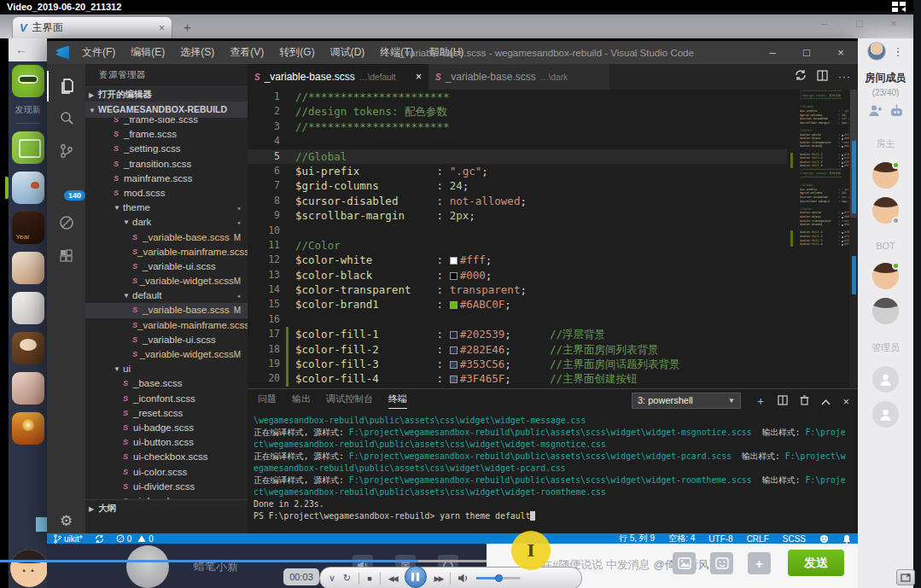 The height and width of the screenshot is (588, 921). Describe the element at coordinates (347, 579) in the screenshot. I see `loop-icon: ↻` at that location.